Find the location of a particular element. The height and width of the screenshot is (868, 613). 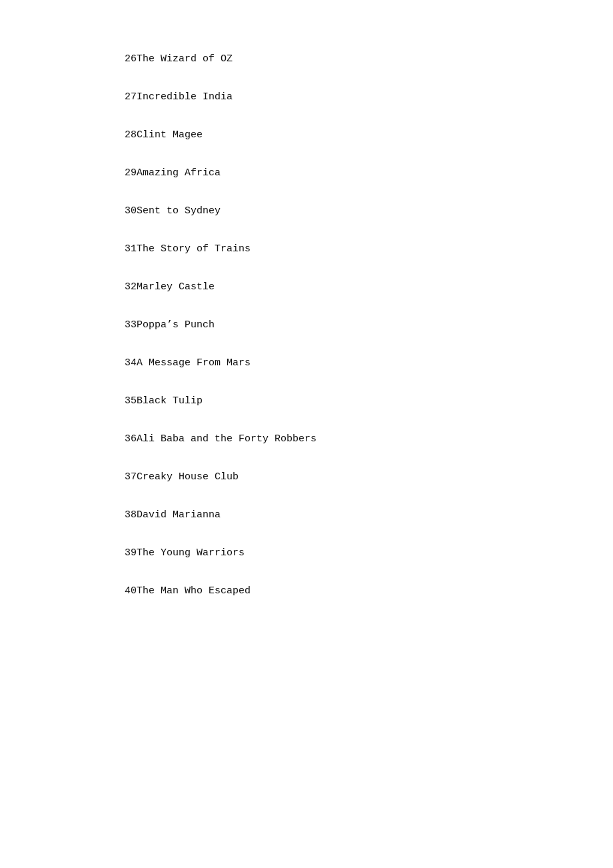

list-item-text: 26The Wizard of OZ is located at coordinates (179, 59).